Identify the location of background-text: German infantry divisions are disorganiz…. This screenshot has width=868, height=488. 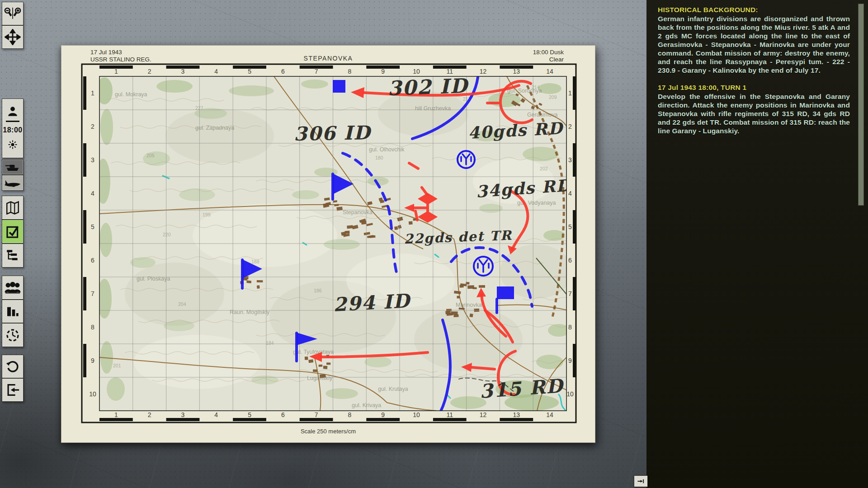
(754, 44).